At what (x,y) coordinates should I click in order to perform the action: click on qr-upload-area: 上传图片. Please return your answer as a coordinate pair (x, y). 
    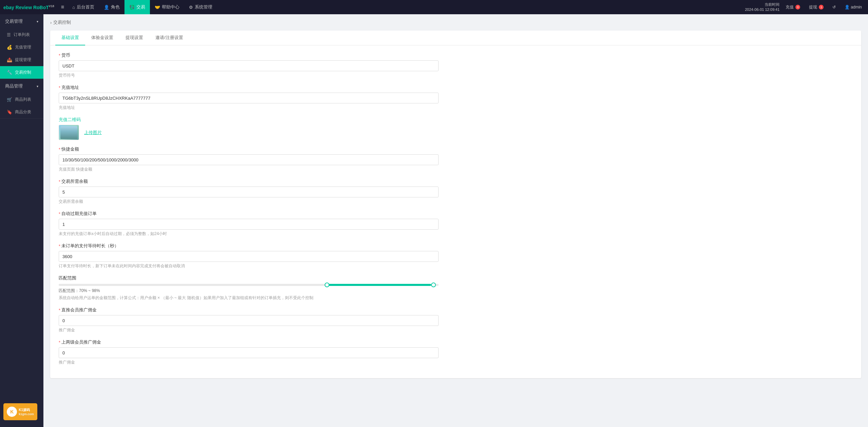
    Looking at the image, I should click on (456, 132).